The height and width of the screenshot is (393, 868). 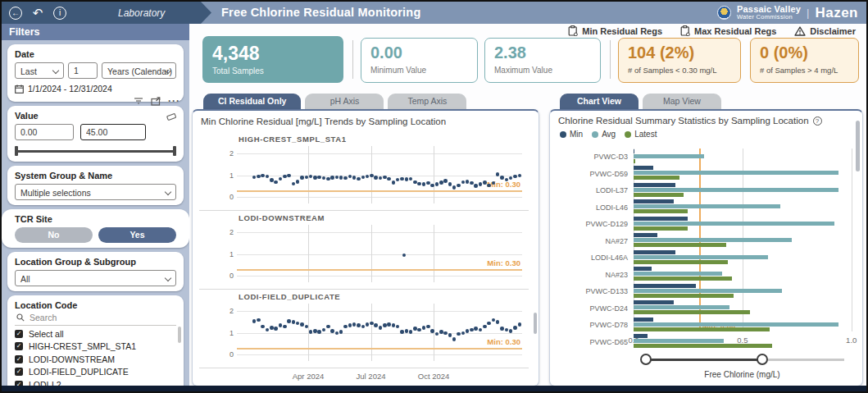 What do you see at coordinates (95, 372) in the screenshot?
I see `location-code-item: ✓LODI-FIELD_DUPLICATE` at bounding box center [95, 372].